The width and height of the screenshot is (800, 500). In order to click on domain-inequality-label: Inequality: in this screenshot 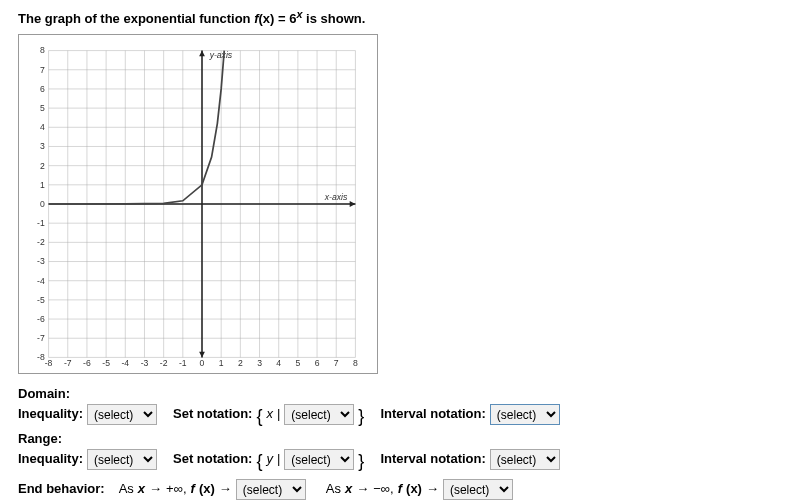, I will do `click(50, 414)`.